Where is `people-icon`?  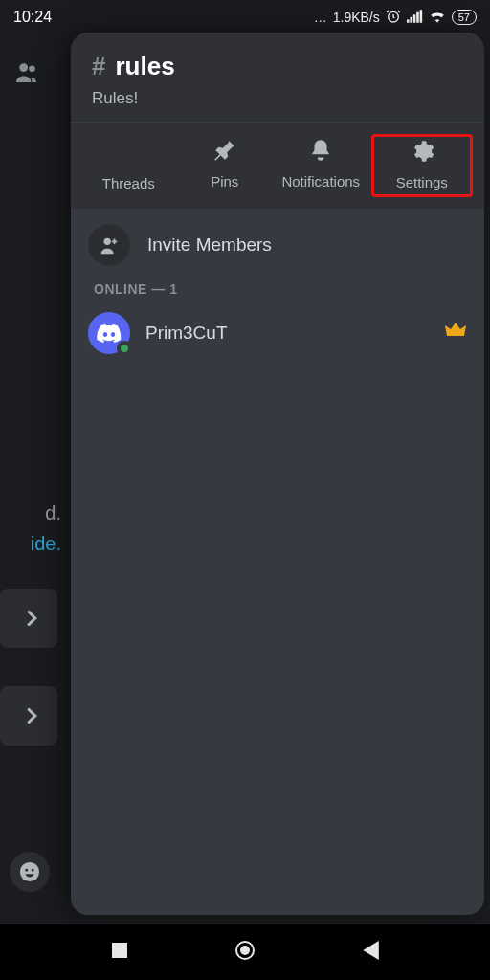
people-icon is located at coordinates (27, 74).